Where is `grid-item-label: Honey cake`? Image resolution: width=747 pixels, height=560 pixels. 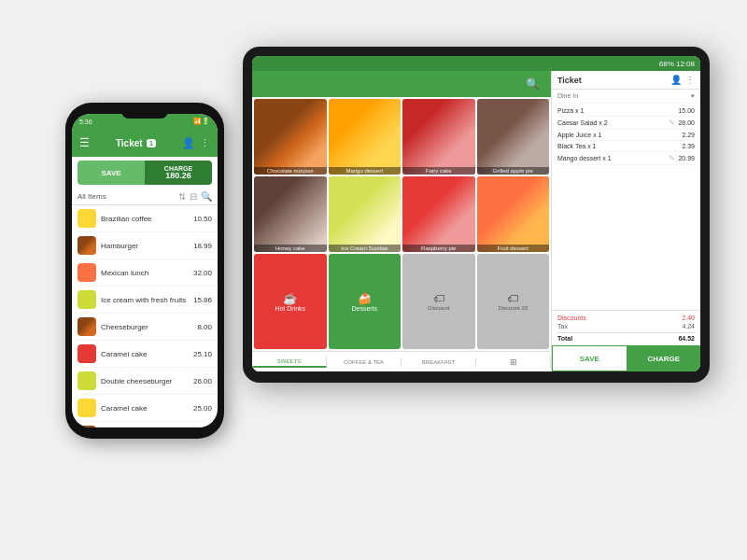 grid-item-label: Honey cake is located at coordinates (290, 248).